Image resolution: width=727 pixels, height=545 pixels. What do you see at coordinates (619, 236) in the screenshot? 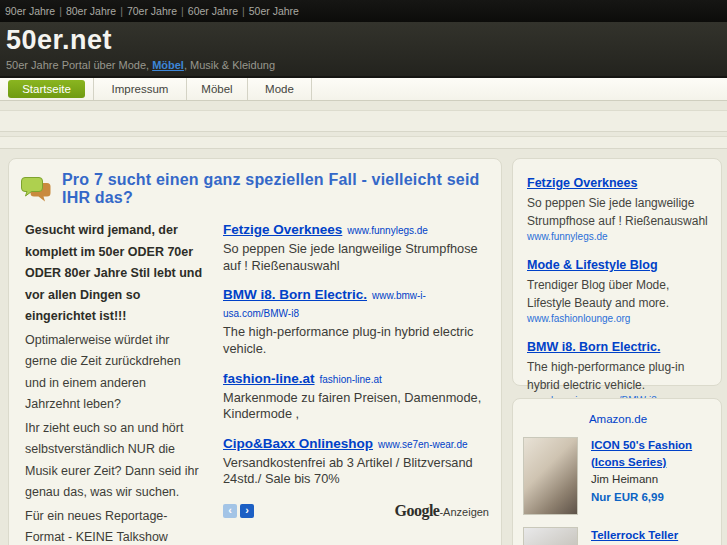
I see `sidebar-ad-url: www.funnylegs.de` at bounding box center [619, 236].